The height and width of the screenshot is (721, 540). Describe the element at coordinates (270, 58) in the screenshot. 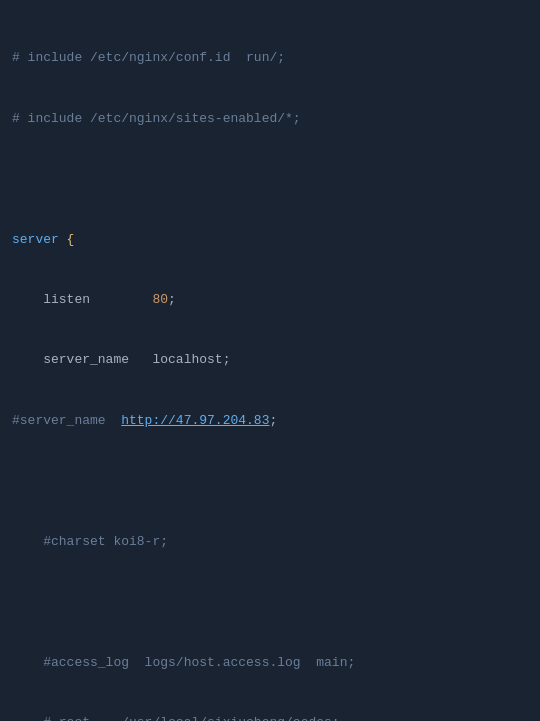

I see `line-1: # include /etc/nginx/conf.id run/;` at that location.